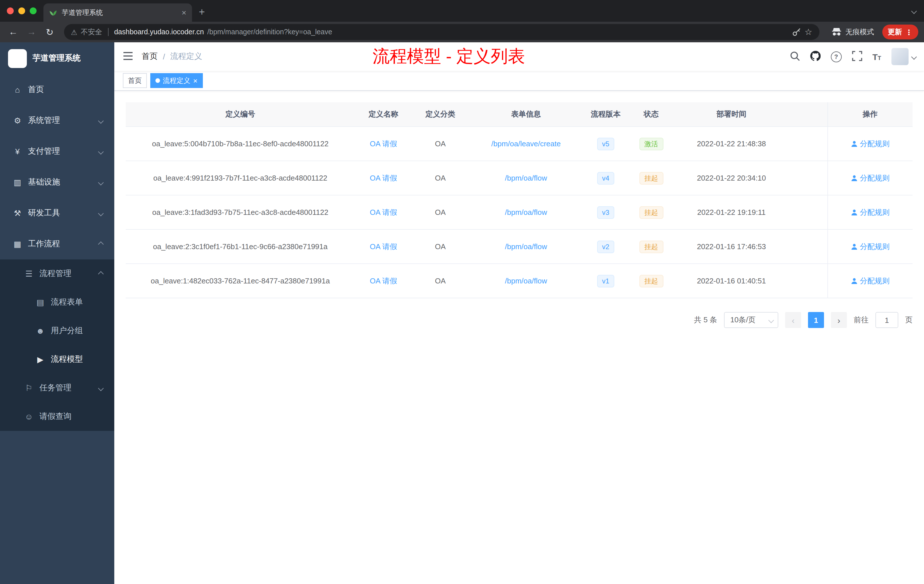 Image resolution: width=924 pixels, height=584 pixels. Describe the element at coordinates (793, 320) in the screenshot. I see `prev-page-button: ‹` at that location.